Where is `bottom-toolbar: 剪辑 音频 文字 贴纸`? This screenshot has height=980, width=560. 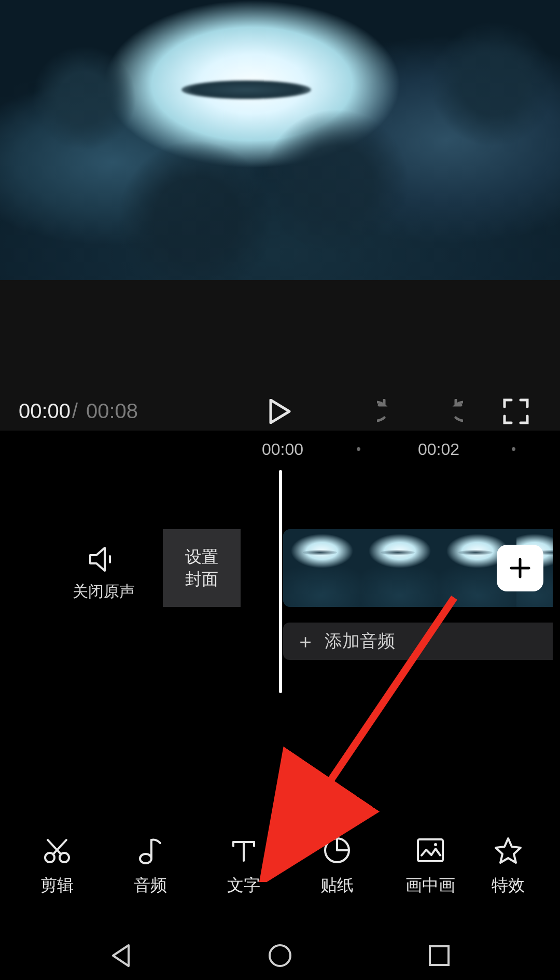
bottom-toolbar: 剪辑 音频 文字 贴纸 is located at coordinates (280, 866).